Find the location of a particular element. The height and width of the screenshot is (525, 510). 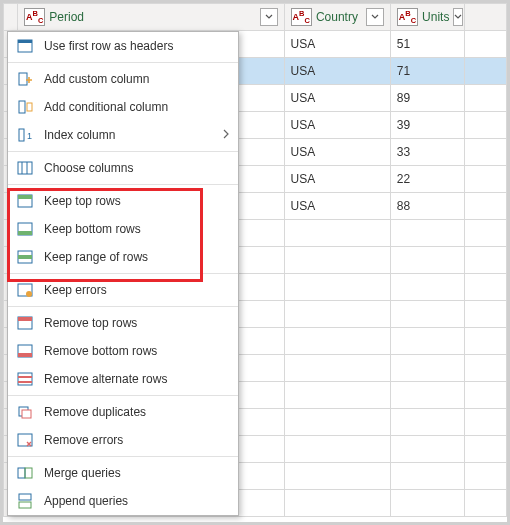

col-label: Country is located at coordinates (339, 17).